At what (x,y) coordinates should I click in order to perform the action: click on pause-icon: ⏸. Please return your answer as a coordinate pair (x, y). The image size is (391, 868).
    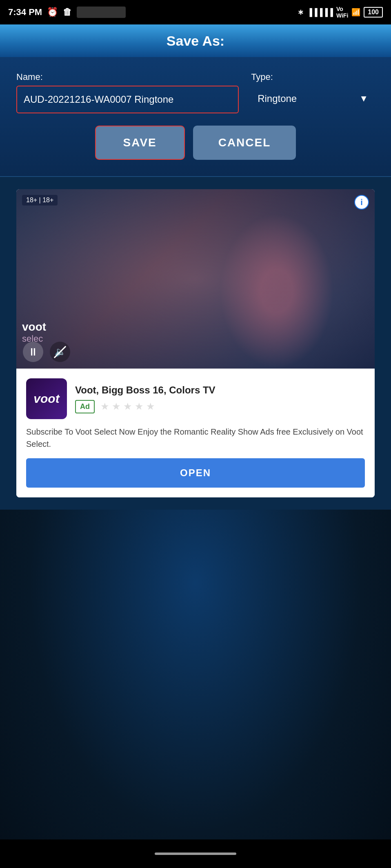
    Looking at the image, I should click on (33, 352).